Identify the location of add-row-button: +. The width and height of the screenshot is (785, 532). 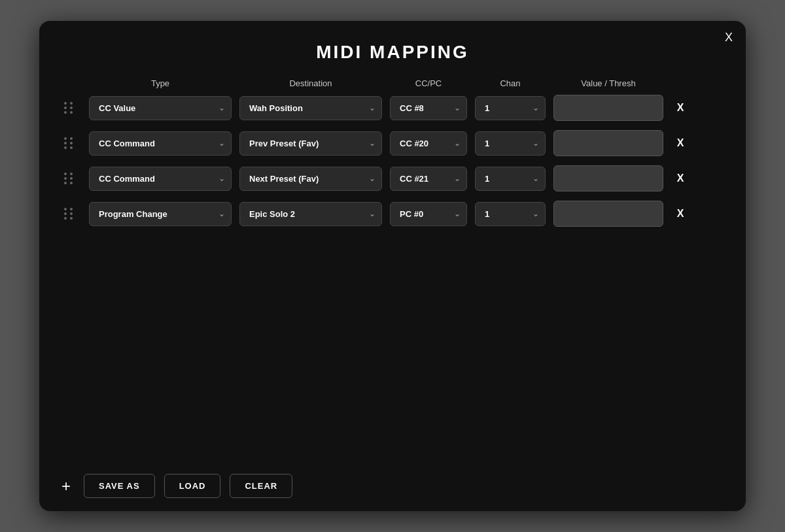
(66, 486).